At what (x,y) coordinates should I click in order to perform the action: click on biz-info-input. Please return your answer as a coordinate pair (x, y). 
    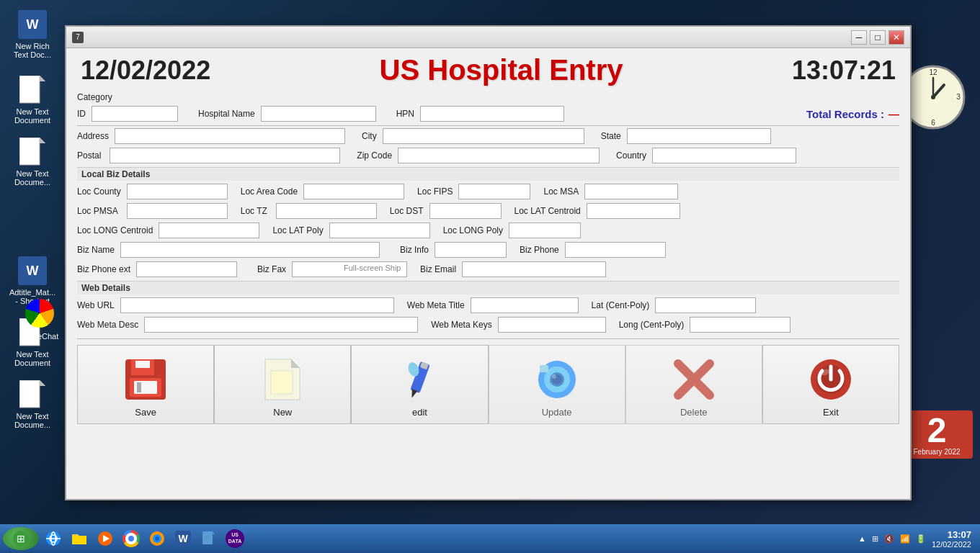
    Looking at the image, I should click on (471, 250).